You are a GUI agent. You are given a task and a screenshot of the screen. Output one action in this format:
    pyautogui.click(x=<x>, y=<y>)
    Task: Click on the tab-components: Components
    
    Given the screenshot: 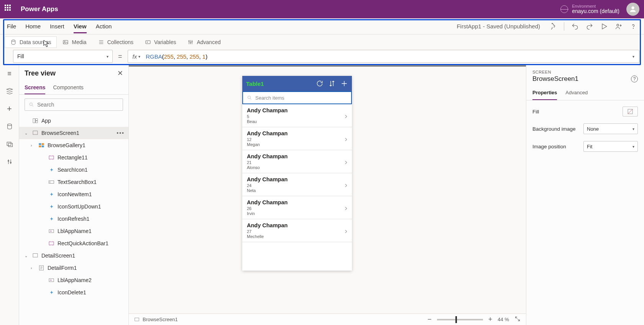 What is the action you would take?
    pyautogui.click(x=68, y=88)
    